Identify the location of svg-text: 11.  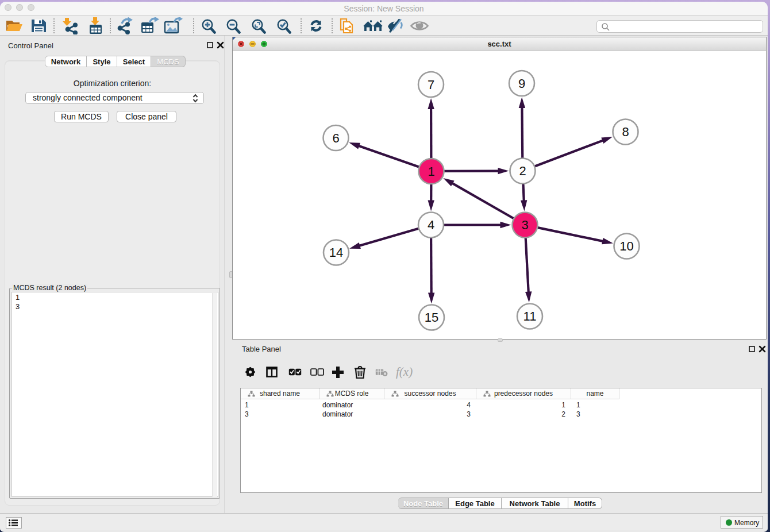
(530, 316).